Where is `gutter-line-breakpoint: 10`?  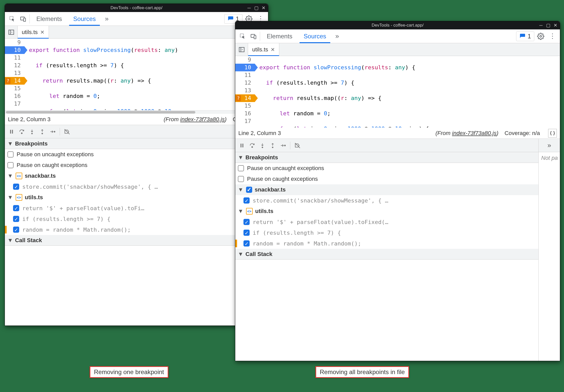 gutter-line-breakpoint: 10 is located at coordinates (245, 68).